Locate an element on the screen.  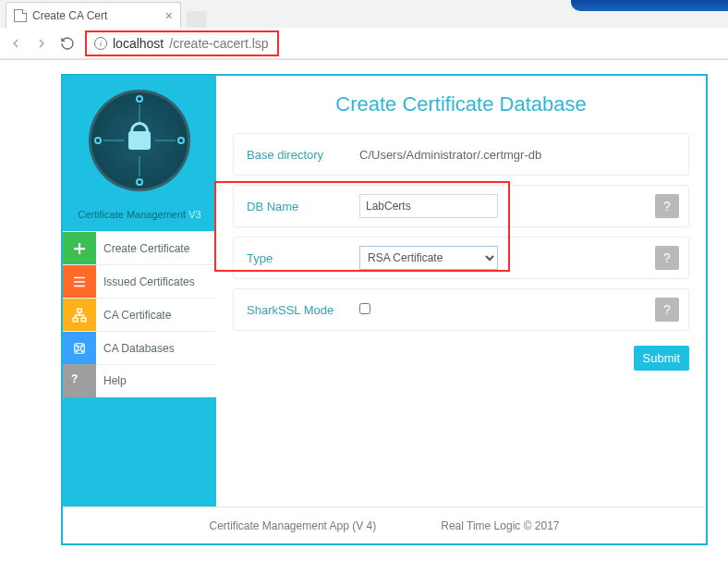
logo is located at coordinates (140, 140).